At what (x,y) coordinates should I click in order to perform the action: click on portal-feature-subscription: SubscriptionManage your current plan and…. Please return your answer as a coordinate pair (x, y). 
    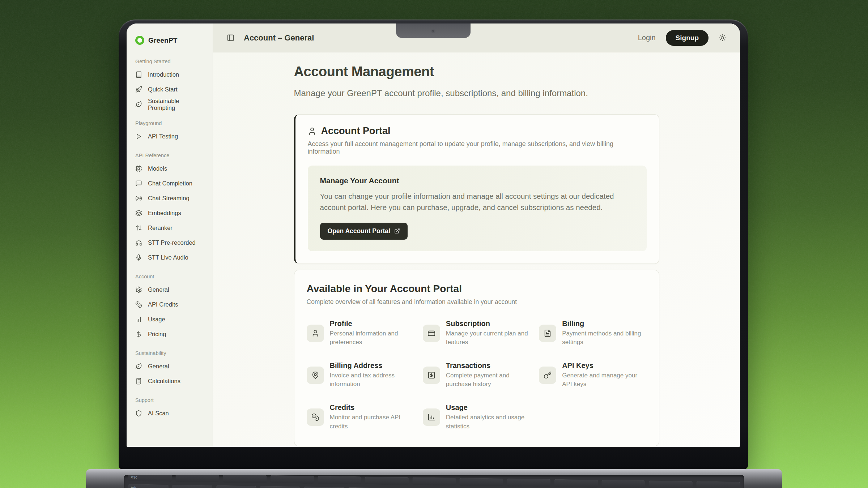
    Looking at the image, I should click on (477, 333).